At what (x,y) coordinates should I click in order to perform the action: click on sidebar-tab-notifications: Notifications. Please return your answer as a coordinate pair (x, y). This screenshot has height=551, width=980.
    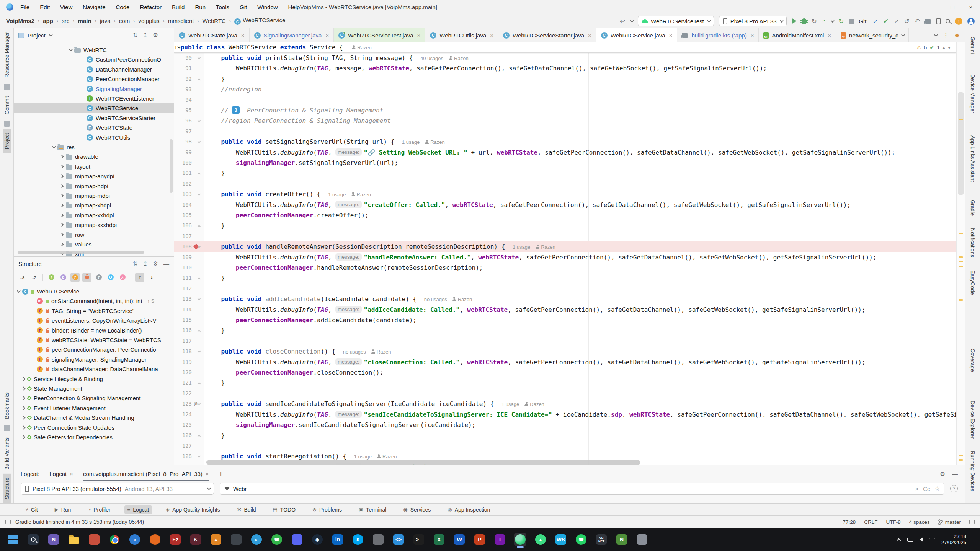
    Looking at the image, I should click on (973, 243).